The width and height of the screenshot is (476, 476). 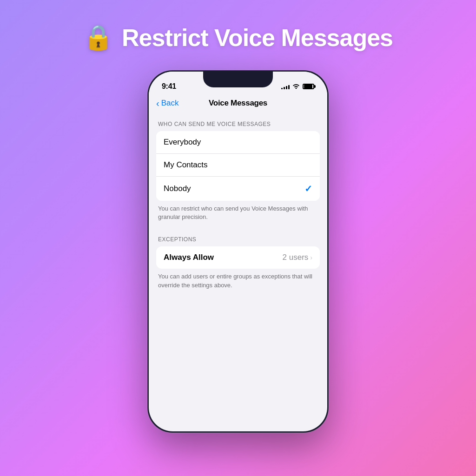 What do you see at coordinates (311, 258) in the screenshot?
I see `chevron-right-icon: ›` at bounding box center [311, 258].